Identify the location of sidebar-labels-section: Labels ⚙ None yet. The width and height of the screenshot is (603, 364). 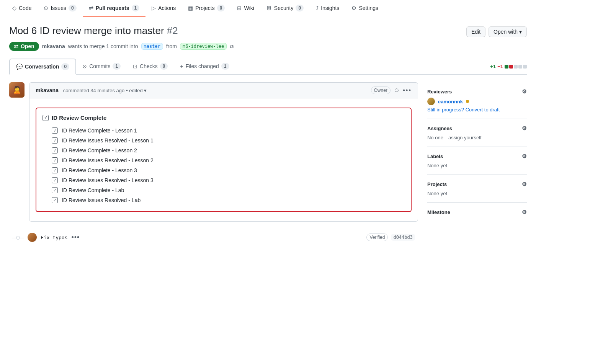
(477, 161).